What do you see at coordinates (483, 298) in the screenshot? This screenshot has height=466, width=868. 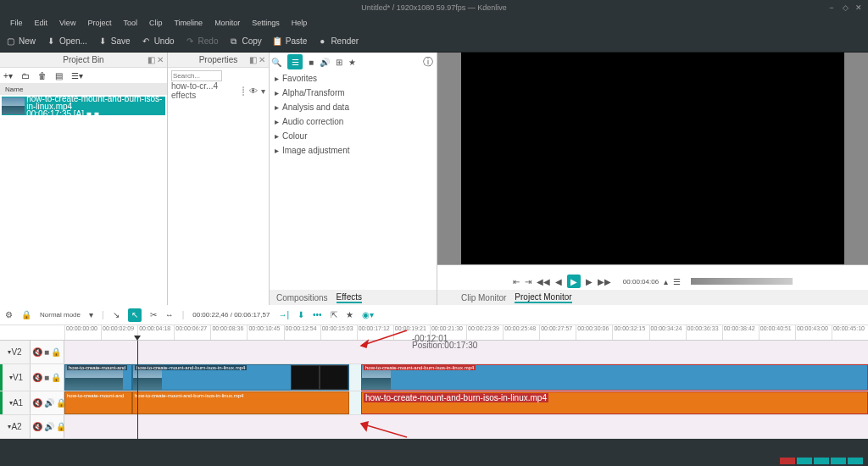 I see `tab-clip-monitor: Clip Monitor` at bounding box center [483, 298].